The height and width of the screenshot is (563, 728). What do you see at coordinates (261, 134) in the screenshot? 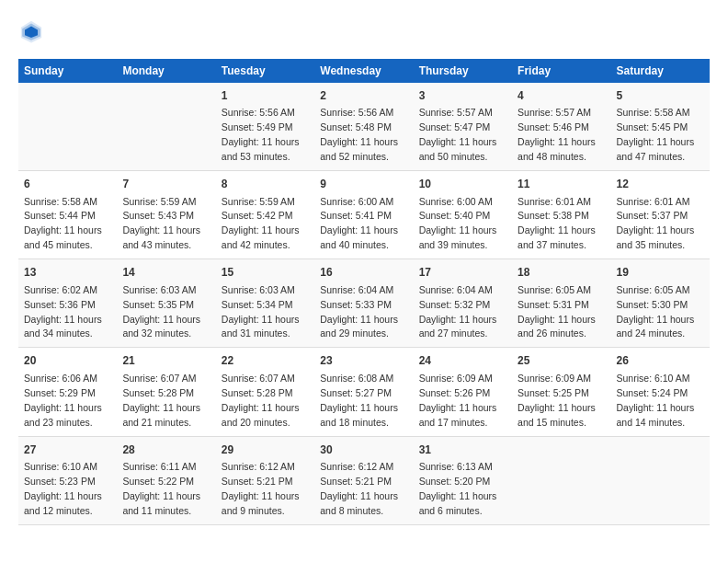
I see `day-info: Sunrise: 5:56 AM Sunset: 5:49 PM Dayligh…` at bounding box center [261, 134].